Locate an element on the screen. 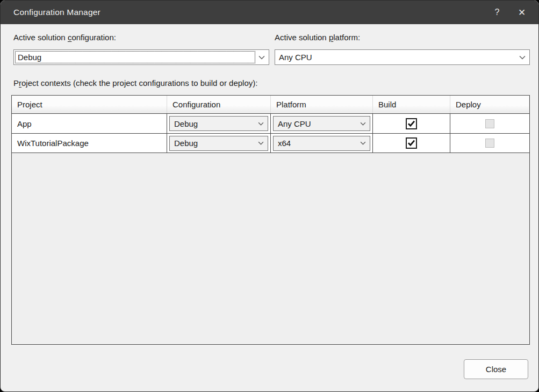 The image size is (539, 392). label-text: oject contexts (check the project config… is located at coordinates (140, 83).